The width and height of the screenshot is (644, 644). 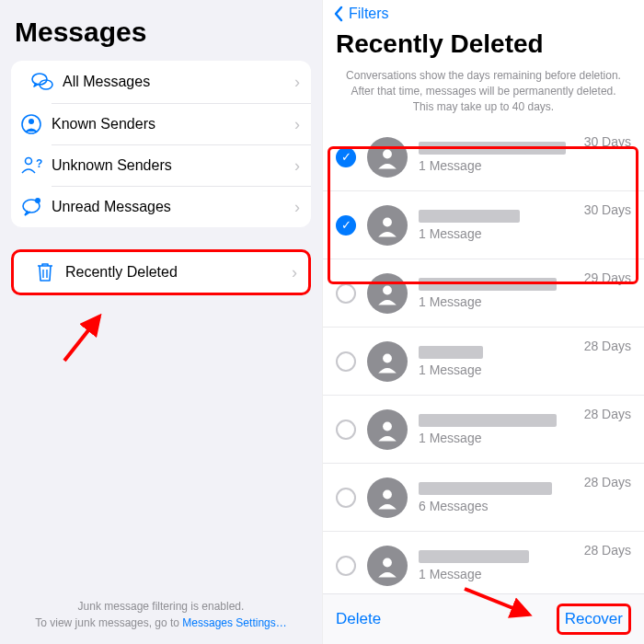 I want to click on filter-row-unknown-senders: ?Unknown Senders›, so click(x=181, y=166).